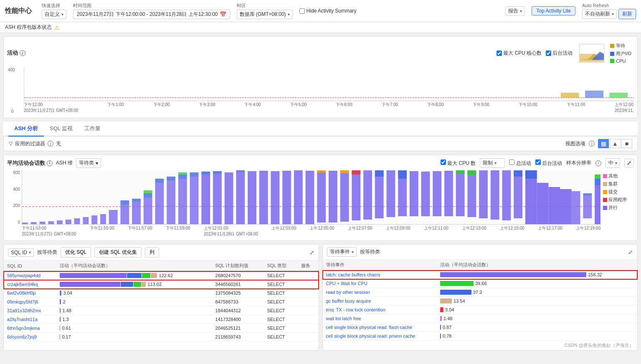 This screenshot has width=641, height=364. What do you see at coordinates (134, 276) in the screenshot?
I see `bar-container: 122.62` at bounding box center [134, 276].